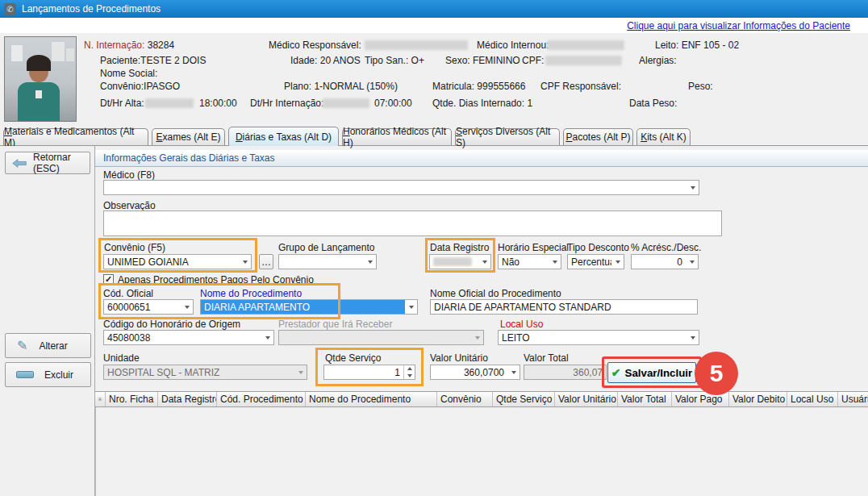 This screenshot has width=868, height=496. Describe the element at coordinates (402, 187) in the screenshot. I see `medico-combobox` at that location.